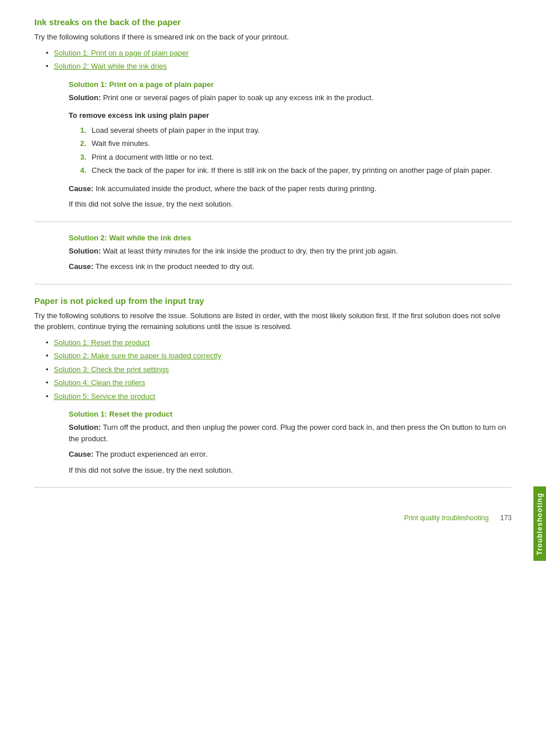 This screenshot has width=546, height=756. What do you see at coordinates (458, 518) in the screenshot?
I see `footer: Print quality troubleshooting 173` at bounding box center [458, 518].